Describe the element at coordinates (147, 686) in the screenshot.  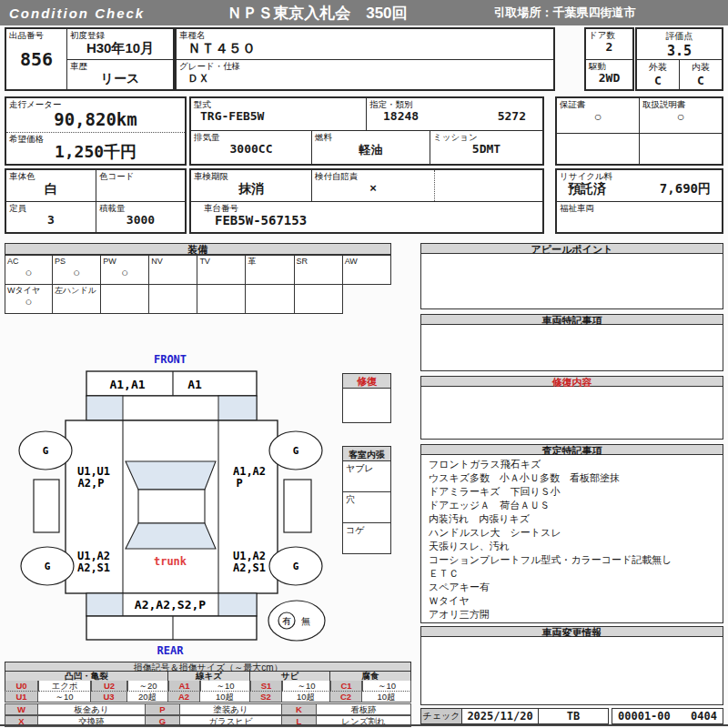
I see `legend-size: ～20` at that location.